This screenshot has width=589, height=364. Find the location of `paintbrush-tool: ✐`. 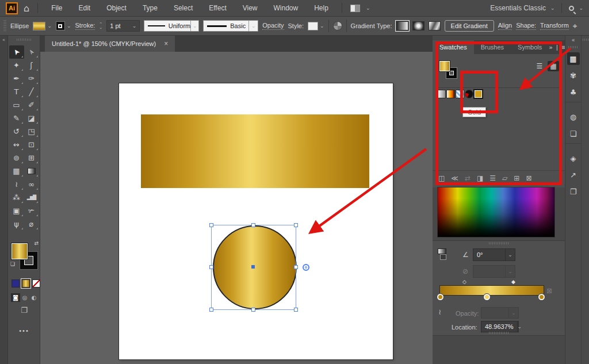

paintbrush-tool: ✐ is located at coordinates (32, 105).